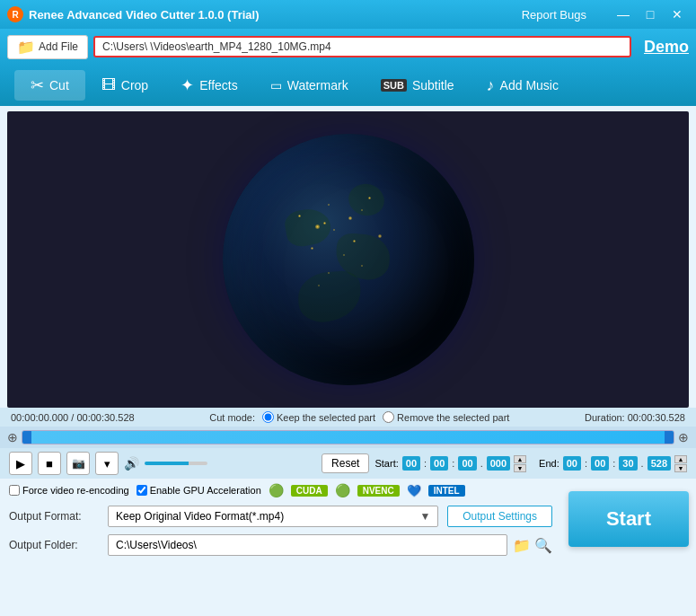 The width and height of the screenshot is (696, 616). What do you see at coordinates (109, 85) in the screenshot?
I see `crop-icon: 🎞` at bounding box center [109, 85].